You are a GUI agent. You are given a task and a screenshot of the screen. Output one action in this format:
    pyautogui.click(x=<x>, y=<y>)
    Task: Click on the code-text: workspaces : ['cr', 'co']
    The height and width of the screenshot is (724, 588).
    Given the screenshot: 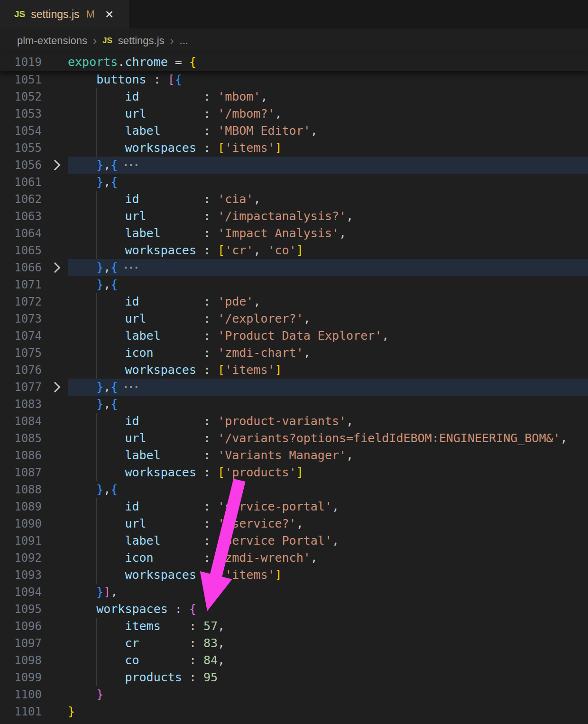 What is the action you would take?
    pyautogui.click(x=328, y=251)
    